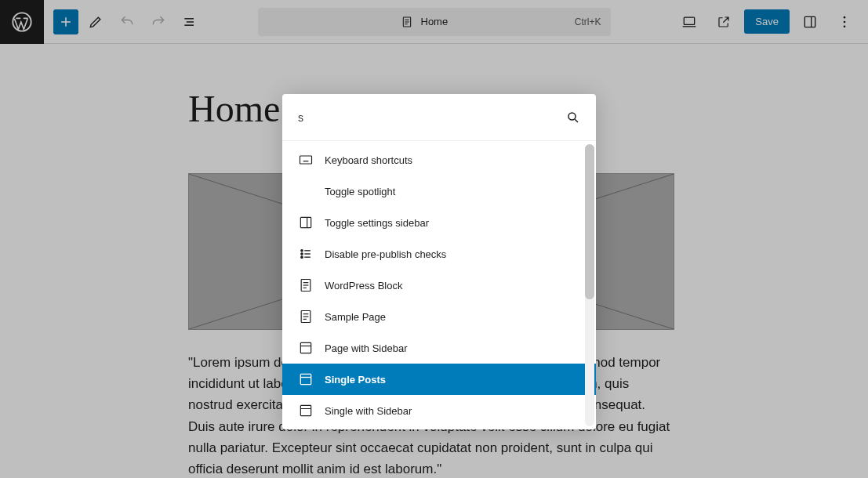  I want to click on command-search-row, so click(439, 118).